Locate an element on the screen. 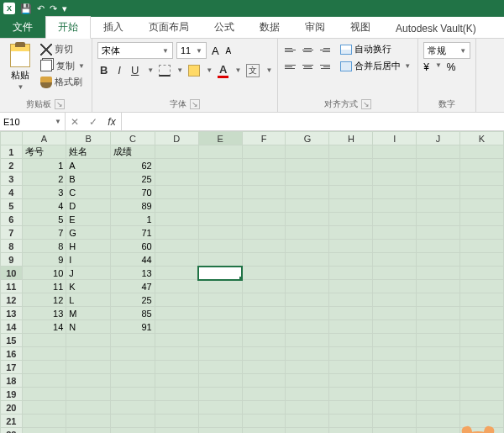 The width and height of the screenshot is (504, 433). align-top-button is located at coordinates (291, 50).